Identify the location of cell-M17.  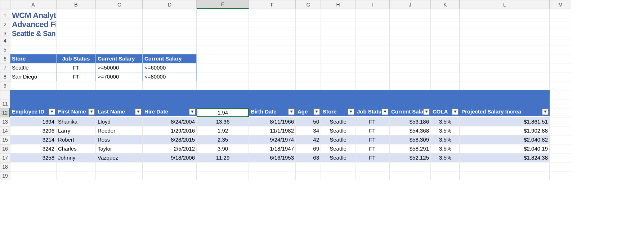
(560, 158).